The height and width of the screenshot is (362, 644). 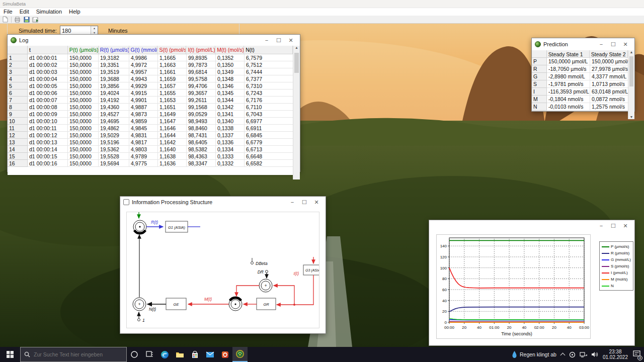 What do you see at coordinates (150, 79) in the screenshot?
I see `table-row: 4d1 00:00:04150,000019,36884,99431,16599…` at bounding box center [150, 79].